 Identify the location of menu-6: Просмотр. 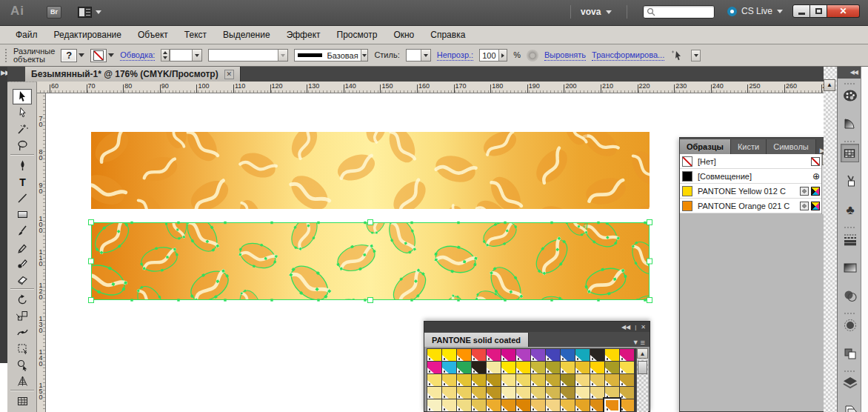
(357, 35).